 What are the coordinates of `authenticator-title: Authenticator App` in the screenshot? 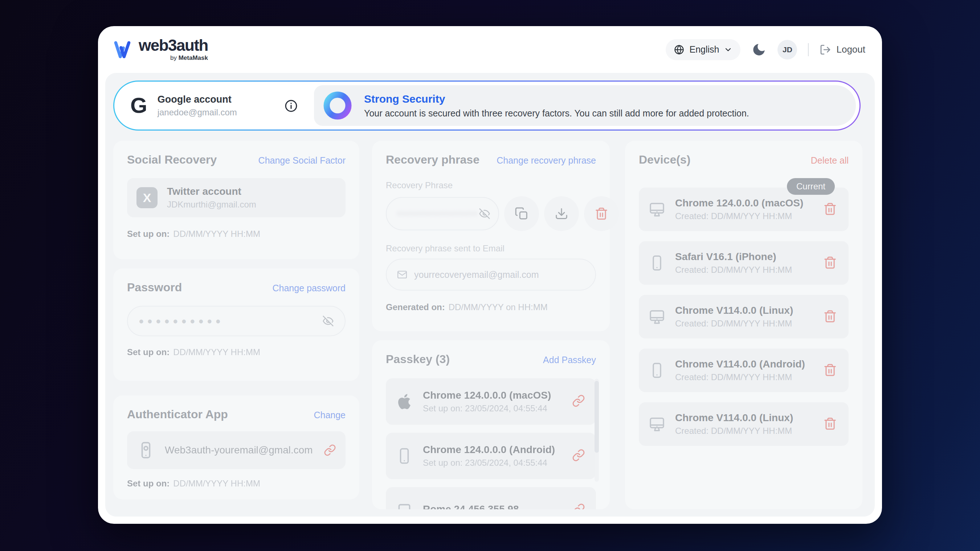 It's located at (177, 414).